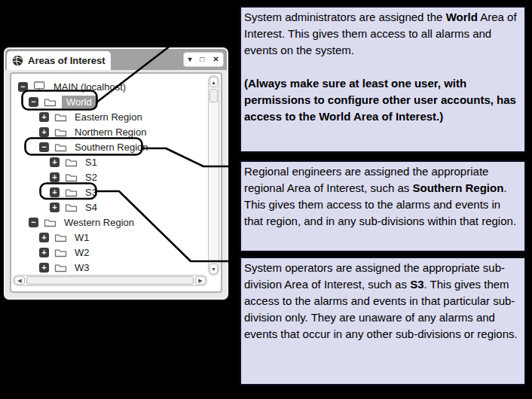 This screenshot has height=399, width=532. I want to click on minimize-button: ▾, so click(190, 59).